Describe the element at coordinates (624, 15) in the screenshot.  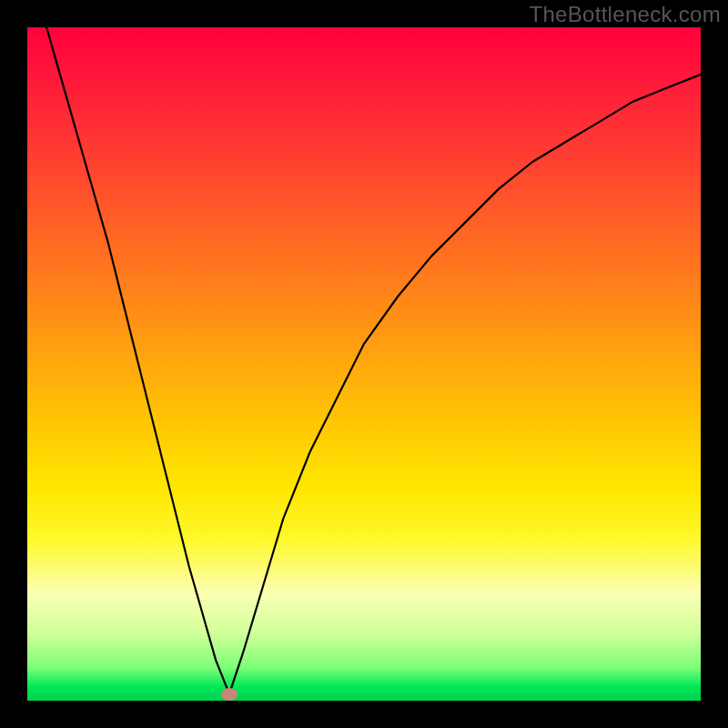
I see `watermark-text: TheBottleneck.com` at that location.